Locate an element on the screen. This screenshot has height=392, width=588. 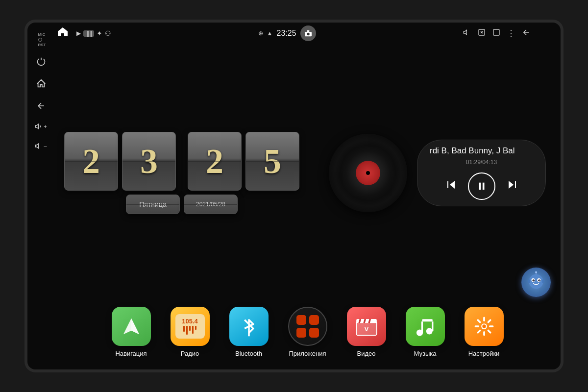
player-pill: rdi B, Bad Bunny, J Bal 01:29/04:13 is located at coordinates (481, 173).